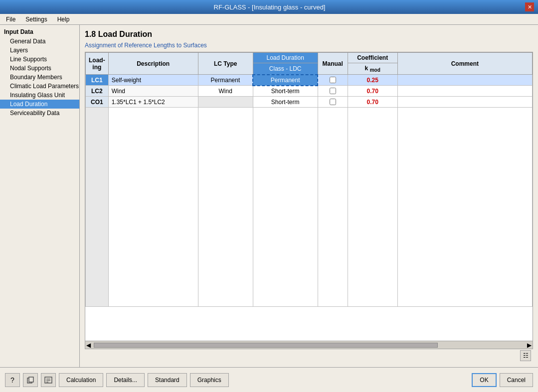  I want to click on export-icon, so click(48, 380).